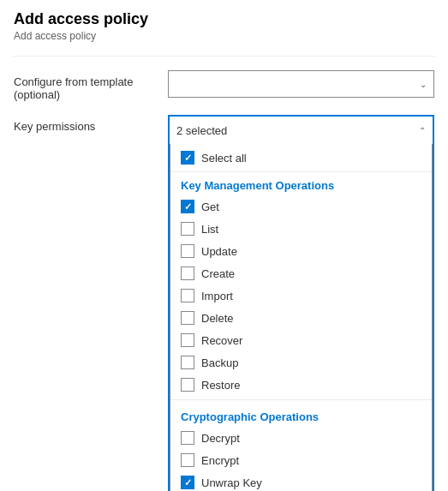 This screenshot has width=448, height=491. What do you see at coordinates (221, 386) in the screenshot?
I see `restore-label: Restore` at bounding box center [221, 386].